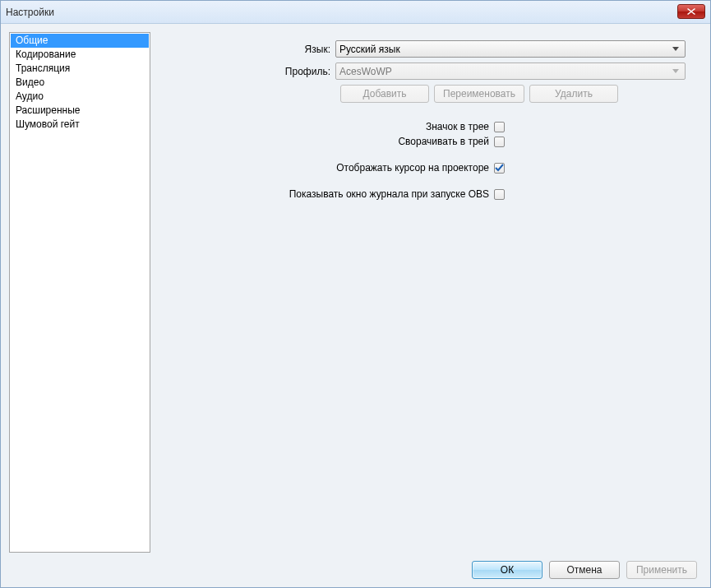  Describe the element at coordinates (334, 194) in the screenshot. I see `log-window-label: Показывать окно журнала при запуске OBS` at that location.